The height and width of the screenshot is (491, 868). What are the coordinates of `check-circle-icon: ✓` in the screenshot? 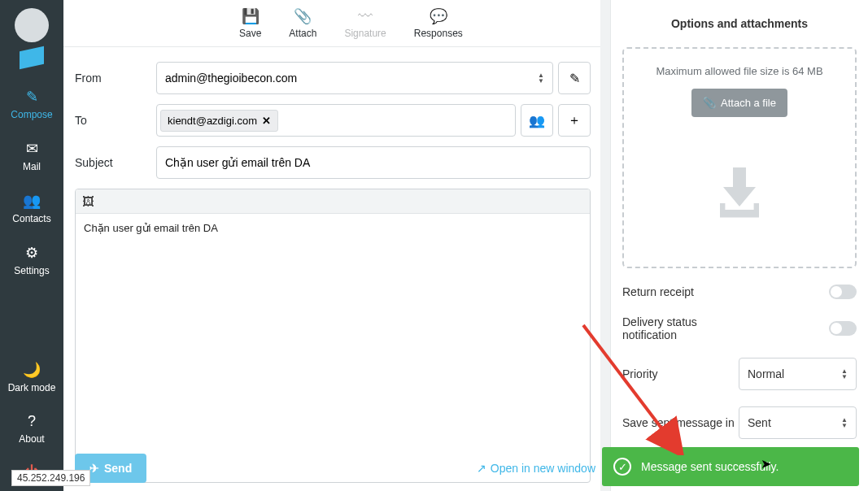 It's located at (622, 467).